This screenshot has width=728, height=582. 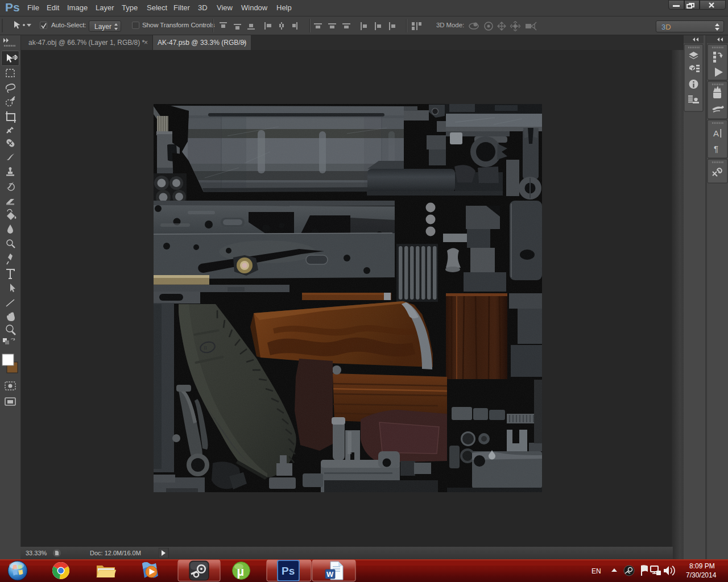 I want to click on svg-text: 8:09 PM, so click(x=702, y=566).